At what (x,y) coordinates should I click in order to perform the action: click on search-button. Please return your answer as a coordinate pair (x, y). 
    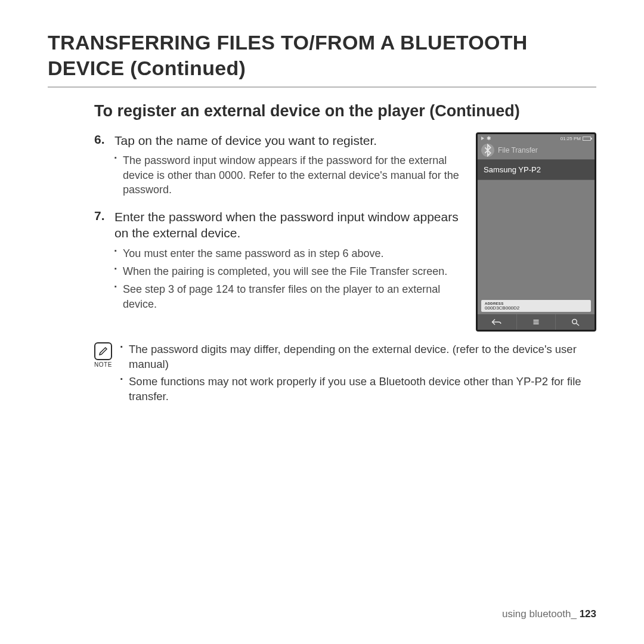
    Looking at the image, I should click on (575, 322).